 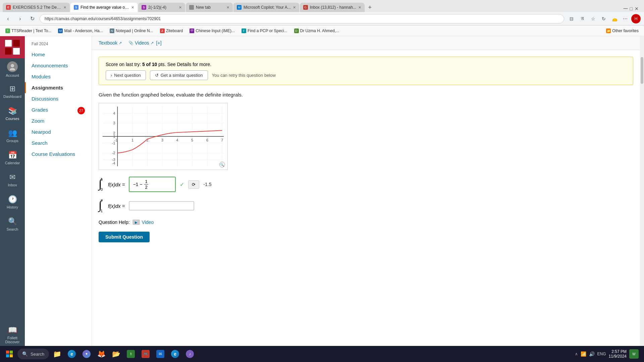 I want to click on split-screen-icon: ⊟, so click(x=572, y=19).